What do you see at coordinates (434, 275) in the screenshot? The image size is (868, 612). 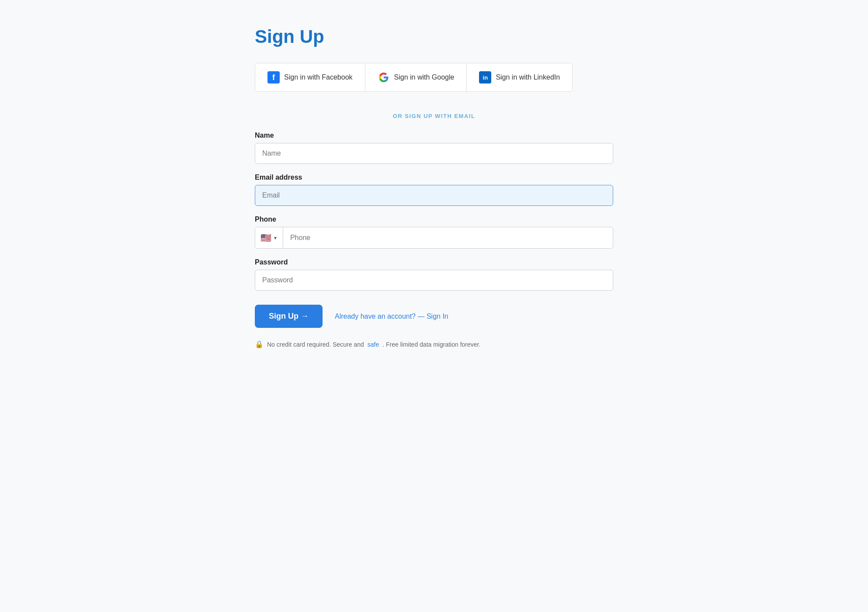 I see `password-field-group: Password` at bounding box center [434, 275].